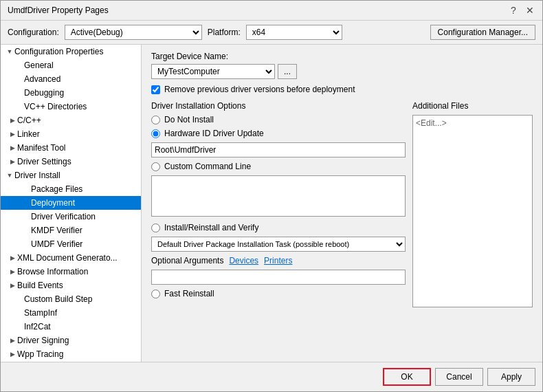 Image resolution: width=543 pixels, height=392 pixels. What do you see at coordinates (278, 228) in the screenshot?
I see `radio-install-row: Install/Reinstall and Verify` at bounding box center [278, 228].